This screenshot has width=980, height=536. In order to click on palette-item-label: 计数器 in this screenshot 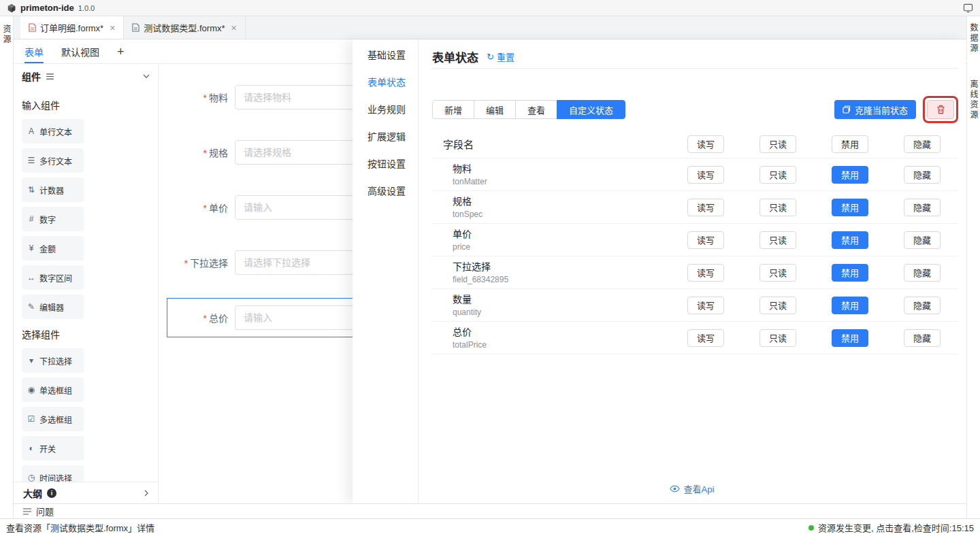, I will do `click(52, 190)`.